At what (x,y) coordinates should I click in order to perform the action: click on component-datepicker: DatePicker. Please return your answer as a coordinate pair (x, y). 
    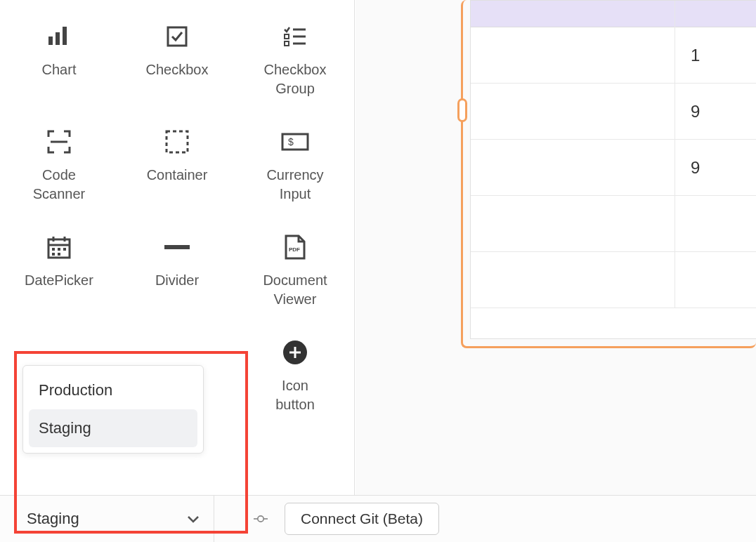
    Looking at the image, I should click on (59, 270).